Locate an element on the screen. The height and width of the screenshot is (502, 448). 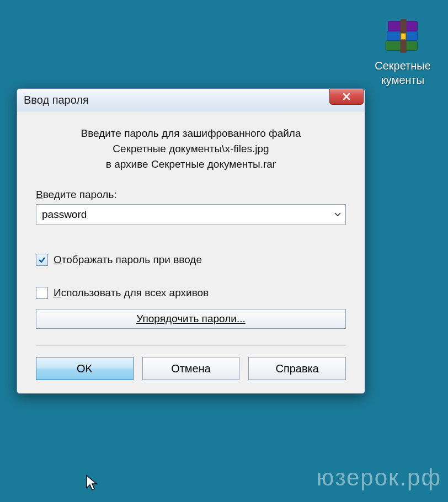
desktop-archive-label: Секретные кументы is located at coordinates (403, 73).